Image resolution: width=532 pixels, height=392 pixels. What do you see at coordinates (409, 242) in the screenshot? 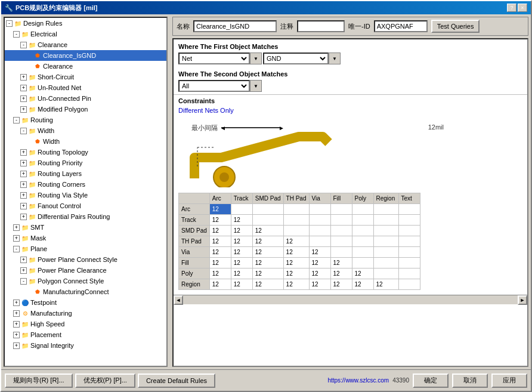
I see `cell-thpad-text` at bounding box center [409, 242].